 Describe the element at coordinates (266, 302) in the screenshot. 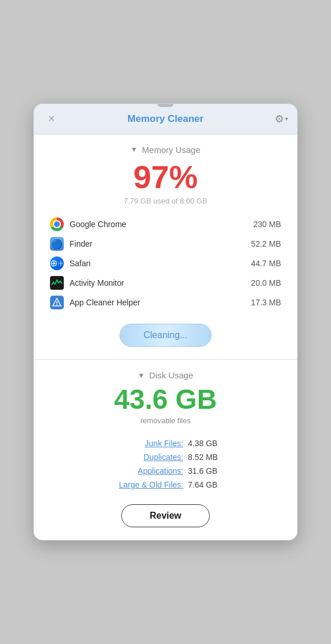

I see `app-size-appcleaner: 17.3 MB` at that location.